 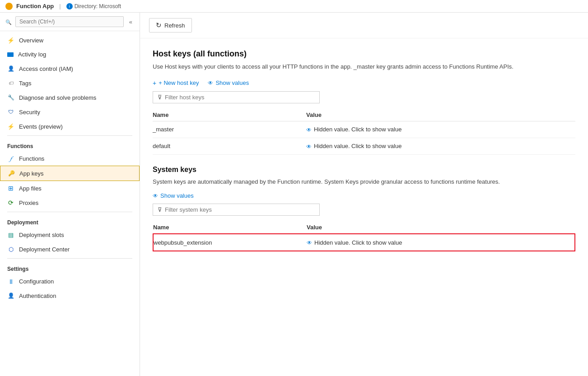 What do you see at coordinates (70, 54) in the screenshot?
I see `sidebar-item-activity-log: Activity log` at bounding box center [70, 54].